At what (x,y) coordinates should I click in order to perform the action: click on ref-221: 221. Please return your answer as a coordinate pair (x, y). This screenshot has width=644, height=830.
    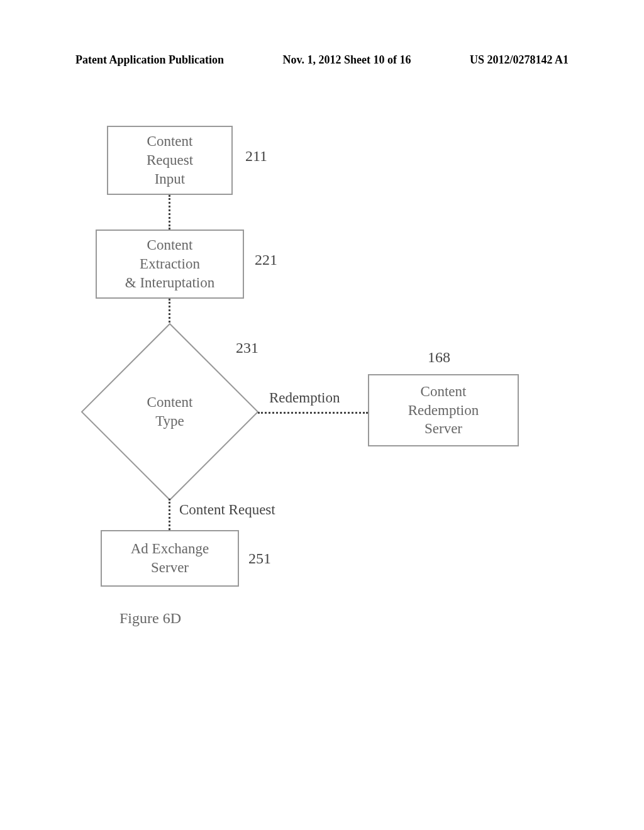
    Looking at the image, I should click on (266, 260).